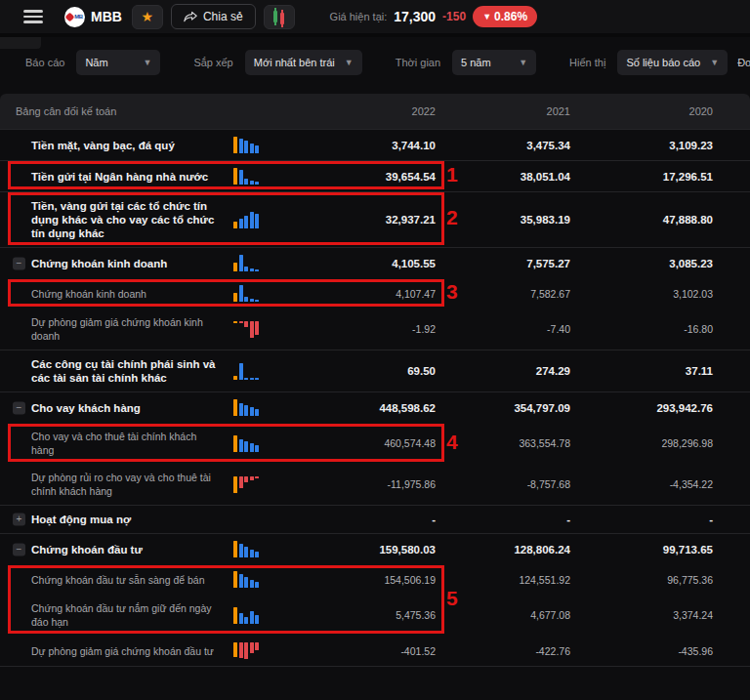  What do you see at coordinates (363, 220) in the screenshot?
I see `value-2022: 32,937.21` at bounding box center [363, 220].